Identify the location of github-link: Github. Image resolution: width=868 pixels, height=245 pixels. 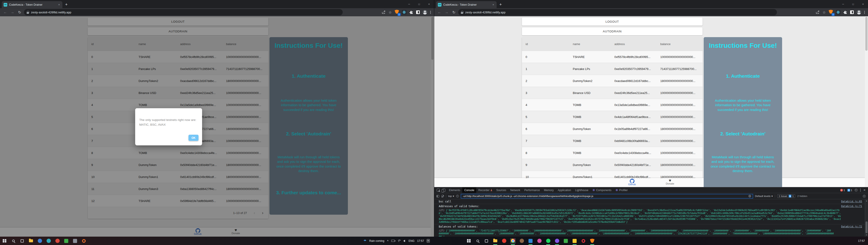
(632, 182).